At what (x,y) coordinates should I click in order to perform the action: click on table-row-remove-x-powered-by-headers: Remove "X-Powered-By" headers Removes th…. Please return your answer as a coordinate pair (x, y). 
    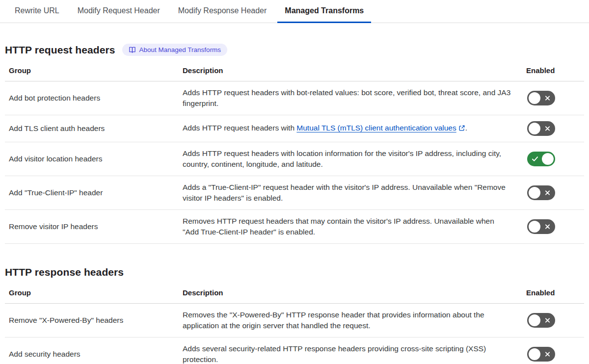
    Looking at the image, I should click on (294, 321).